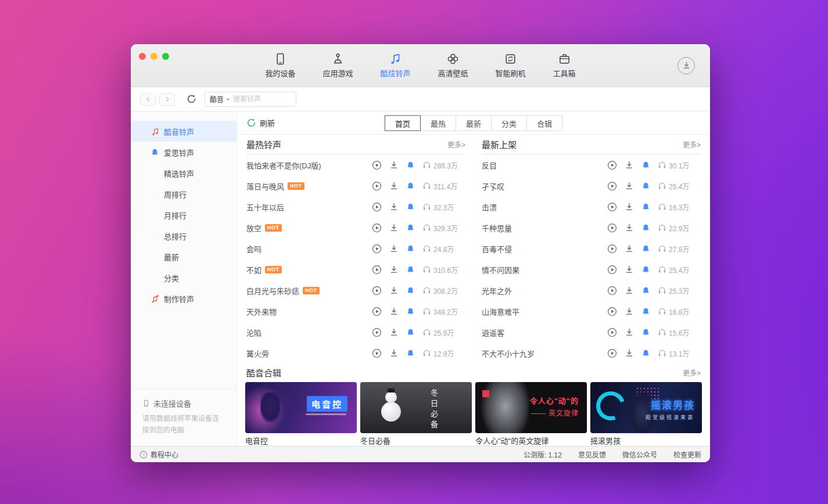 Image resolution: width=828 pixels, height=504 pixels. What do you see at coordinates (167, 99) in the screenshot?
I see `forward-button` at bounding box center [167, 99].